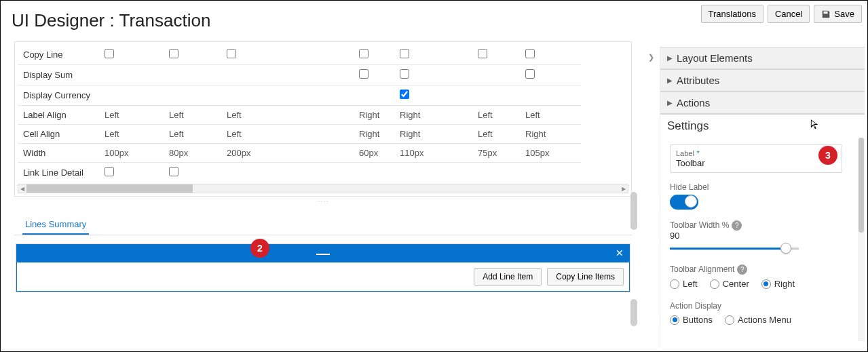  Describe the element at coordinates (763, 80) in the screenshot. I see `section-attributes: ▶Attributes` at that location.